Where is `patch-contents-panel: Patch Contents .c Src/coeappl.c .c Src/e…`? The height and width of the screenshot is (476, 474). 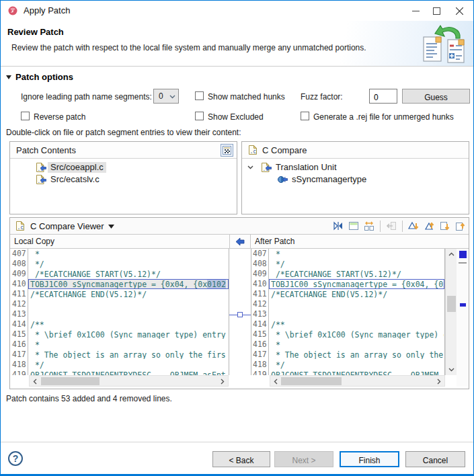
patch-contents-panel: Patch Contents .c Src/coeappl.c .c Src/e… is located at coordinates (124, 177).